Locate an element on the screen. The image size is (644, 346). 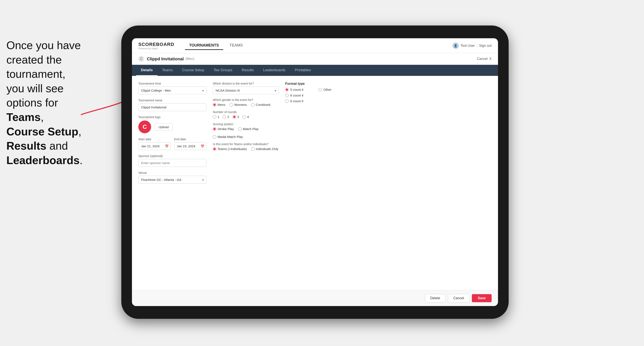
action-bar: Delete Cancel Save is located at coordinates (315, 298).